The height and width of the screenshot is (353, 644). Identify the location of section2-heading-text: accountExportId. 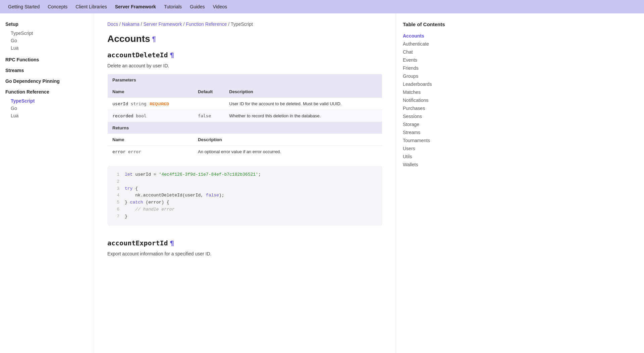
(138, 243).